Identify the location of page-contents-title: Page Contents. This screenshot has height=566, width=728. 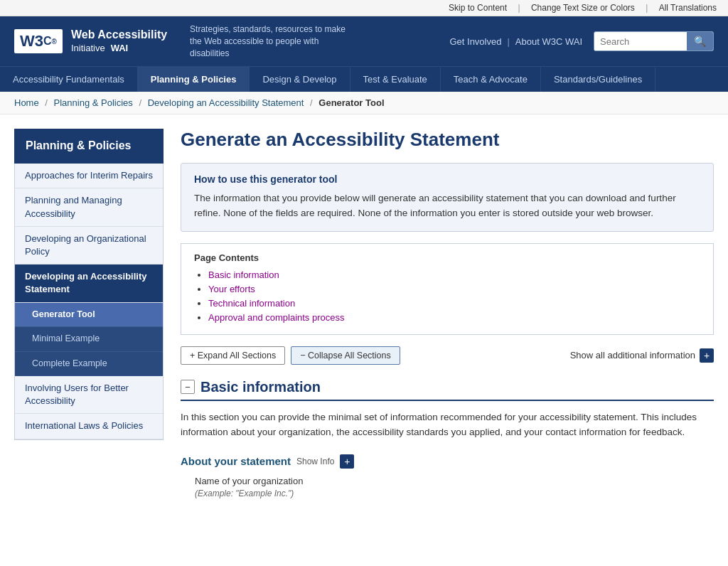
(447, 257).